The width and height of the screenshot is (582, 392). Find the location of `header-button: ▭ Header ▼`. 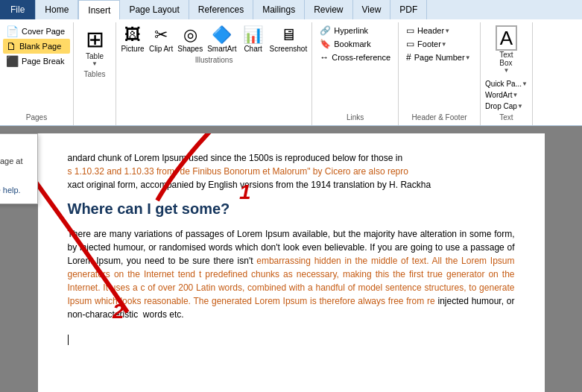

header-button: ▭ Header ▼ is located at coordinates (440, 31).